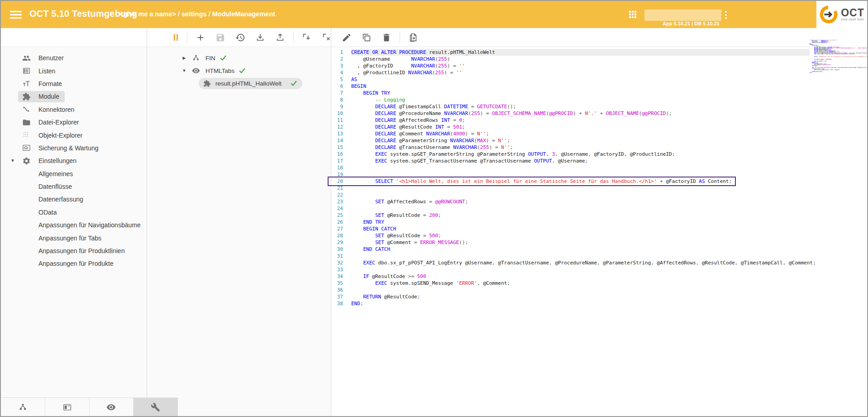 The image size is (868, 417). Describe the element at coordinates (386, 38) in the screenshot. I see `trash-icon` at that location.